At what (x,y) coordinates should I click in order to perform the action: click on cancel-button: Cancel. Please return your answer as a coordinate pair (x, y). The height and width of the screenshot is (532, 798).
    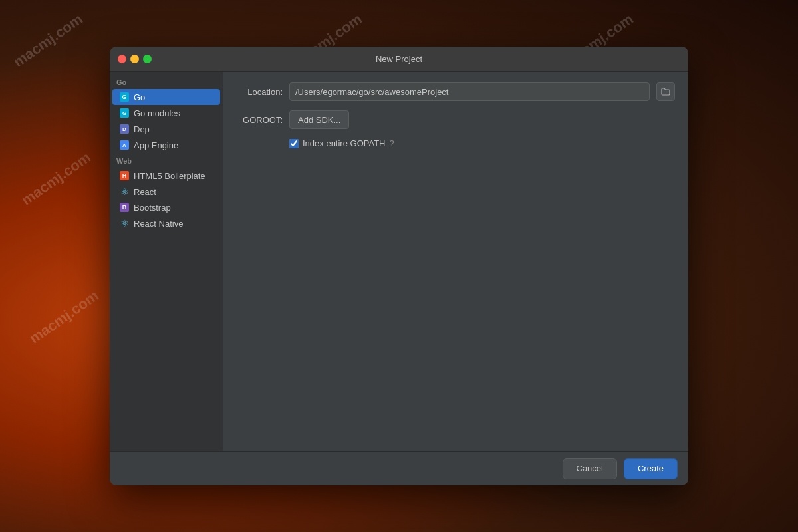
    Looking at the image, I should click on (590, 469).